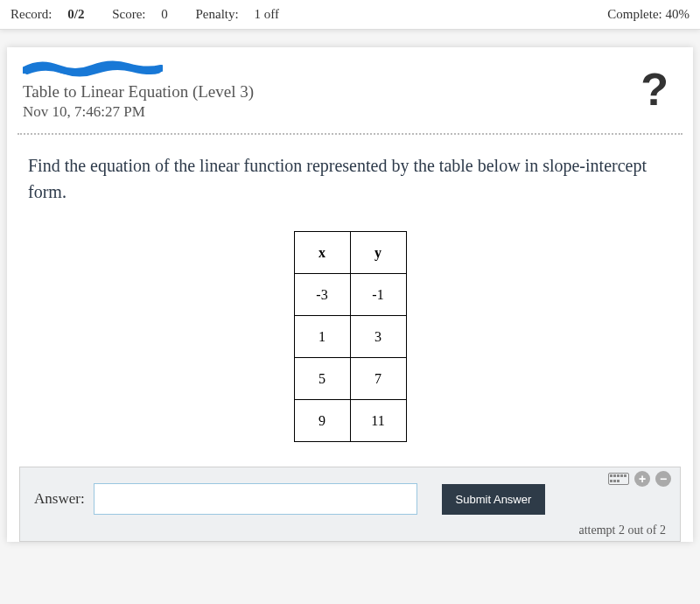  Describe the element at coordinates (243, 14) in the screenshot. I see `penalty-label: Penalty: 1 off` at that location.